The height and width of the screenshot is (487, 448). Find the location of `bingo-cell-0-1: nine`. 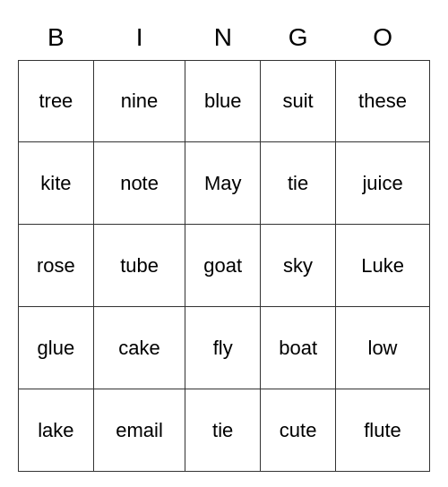

bingo-cell-0-1: nine is located at coordinates (140, 101).